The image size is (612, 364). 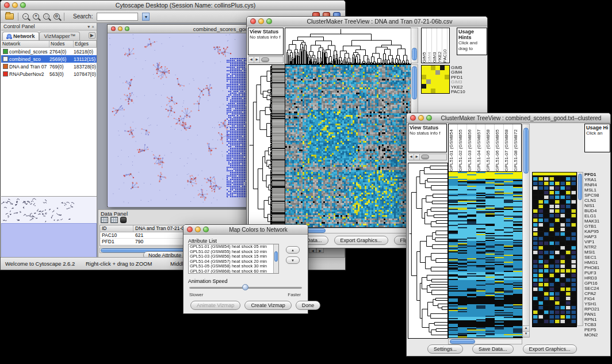 I want to click on attribute-listbox: GPL51-01 (GSM854) heat shock 05 minGPL51…, so click(x=234, y=259).